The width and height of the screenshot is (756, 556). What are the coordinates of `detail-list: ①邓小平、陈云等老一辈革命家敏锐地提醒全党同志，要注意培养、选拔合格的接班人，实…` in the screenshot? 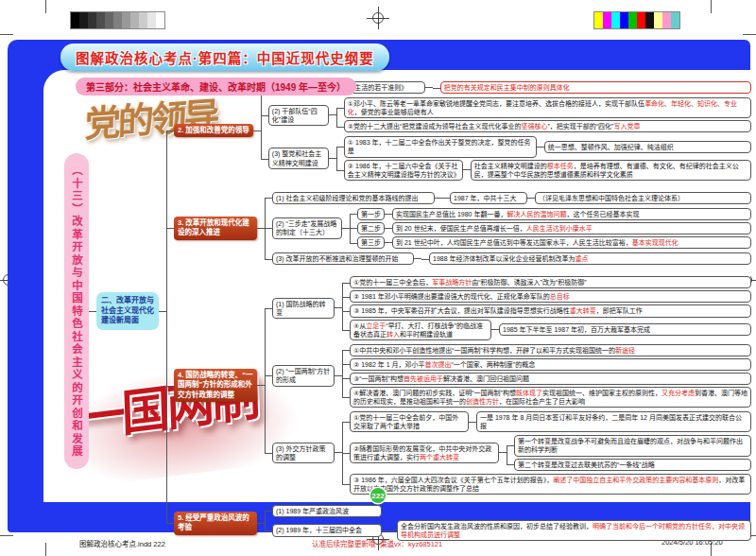 It's located at (544, 115).